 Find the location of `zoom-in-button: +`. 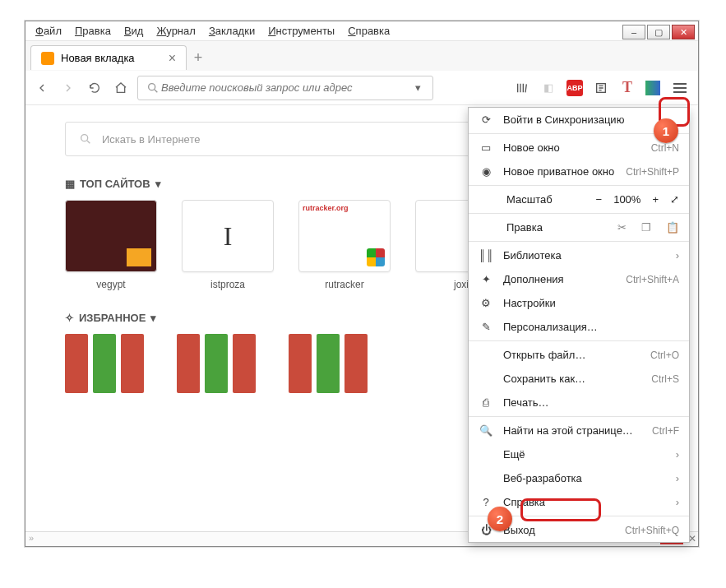

zoom-in-button: + is located at coordinates (655, 199).